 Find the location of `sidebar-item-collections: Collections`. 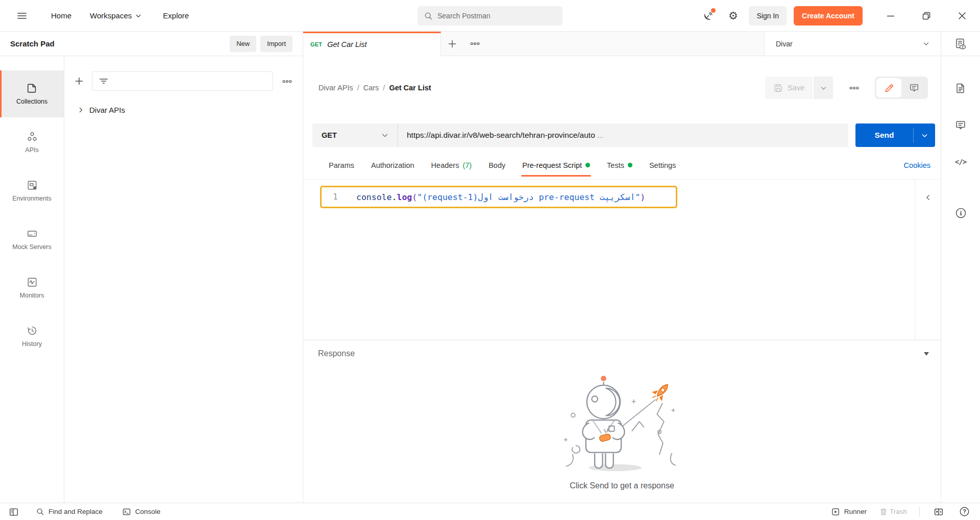

sidebar-item-collections: Collections is located at coordinates (32, 94).